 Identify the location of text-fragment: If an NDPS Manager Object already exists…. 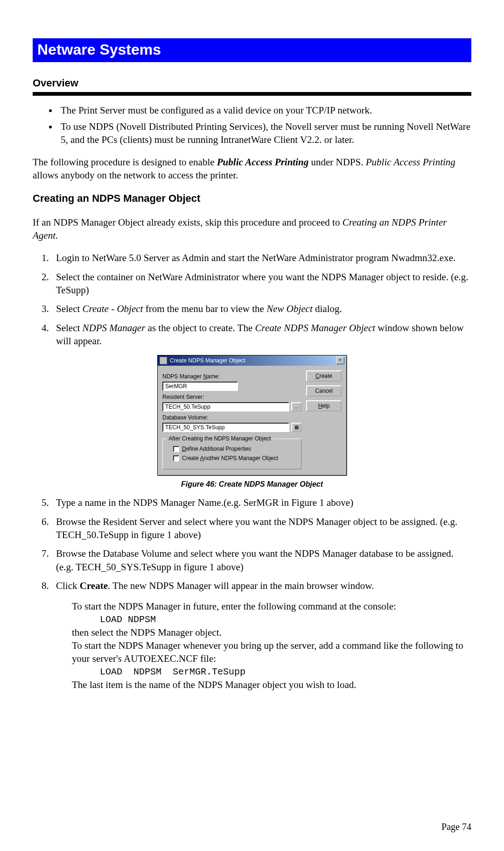
(188, 222).